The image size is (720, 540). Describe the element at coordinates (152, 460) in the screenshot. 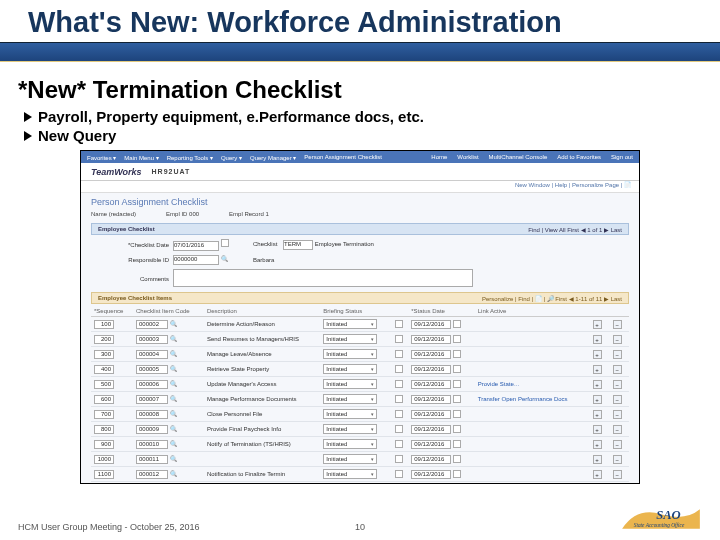

I see `item-code-input: 000011` at that location.